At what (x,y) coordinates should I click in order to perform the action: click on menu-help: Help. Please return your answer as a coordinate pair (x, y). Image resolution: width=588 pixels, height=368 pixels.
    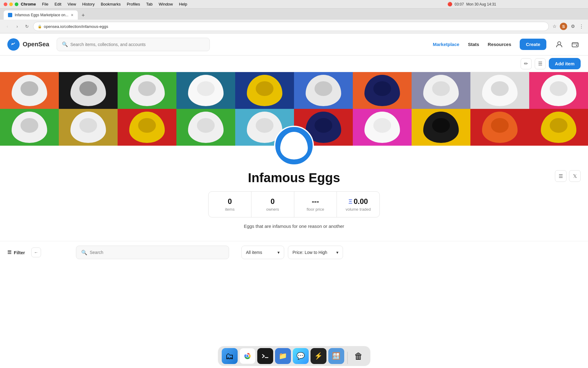
    Looking at the image, I should click on (183, 4).